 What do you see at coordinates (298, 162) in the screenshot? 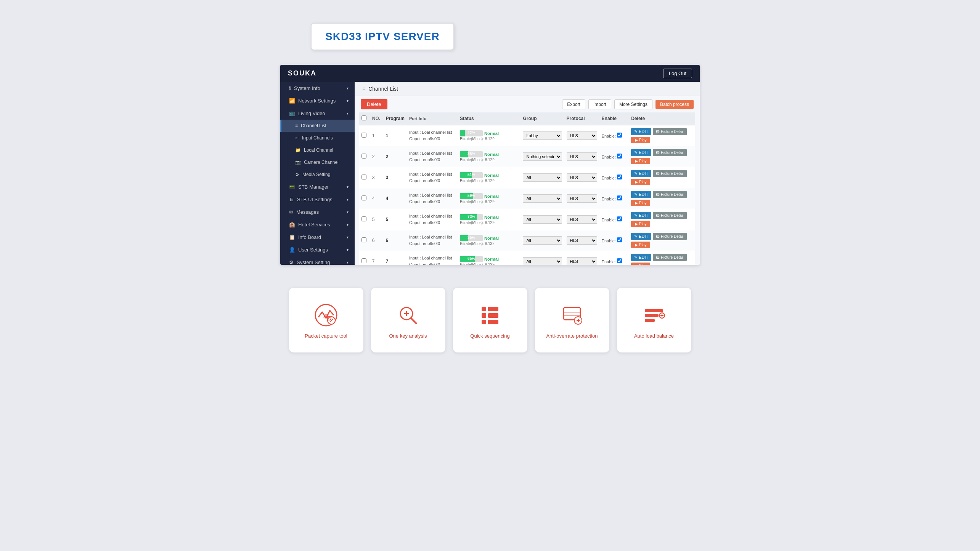
I see `camera-icon: 📷` at bounding box center [298, 162].